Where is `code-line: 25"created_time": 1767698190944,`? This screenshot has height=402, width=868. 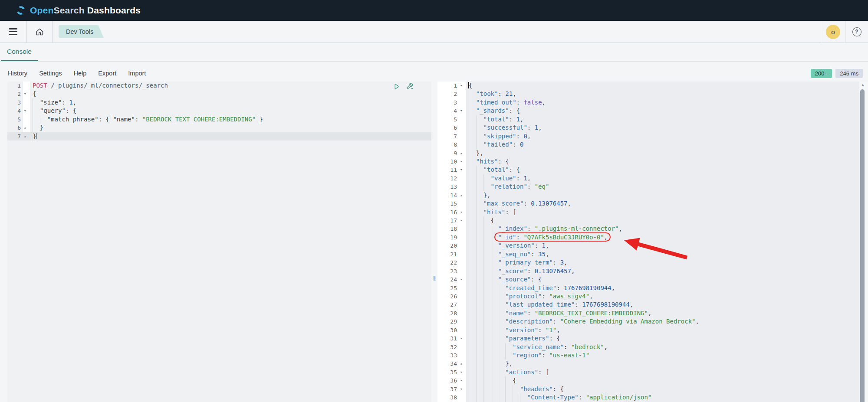 code-line: 25"created_time": 1767698190944, is located at coordinates (648, 288).